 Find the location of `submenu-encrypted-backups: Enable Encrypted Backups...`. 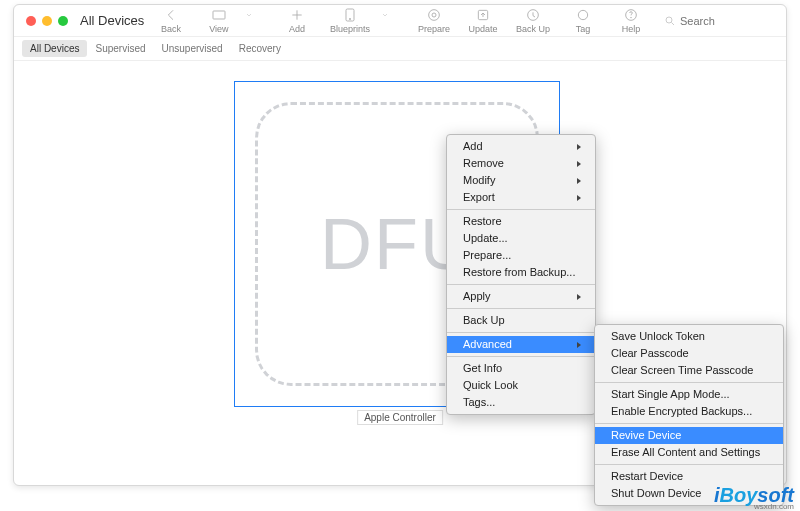

submenu-encrypted-backups: Enable Encrypted Backups... is located at coordinates (689, 412).